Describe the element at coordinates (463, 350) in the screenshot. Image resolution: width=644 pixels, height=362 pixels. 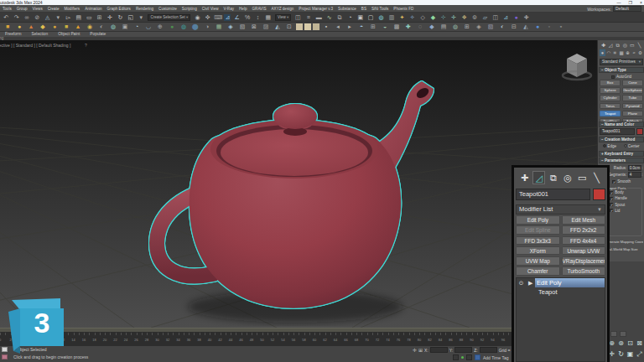
I see `y-coord-field` at that location.